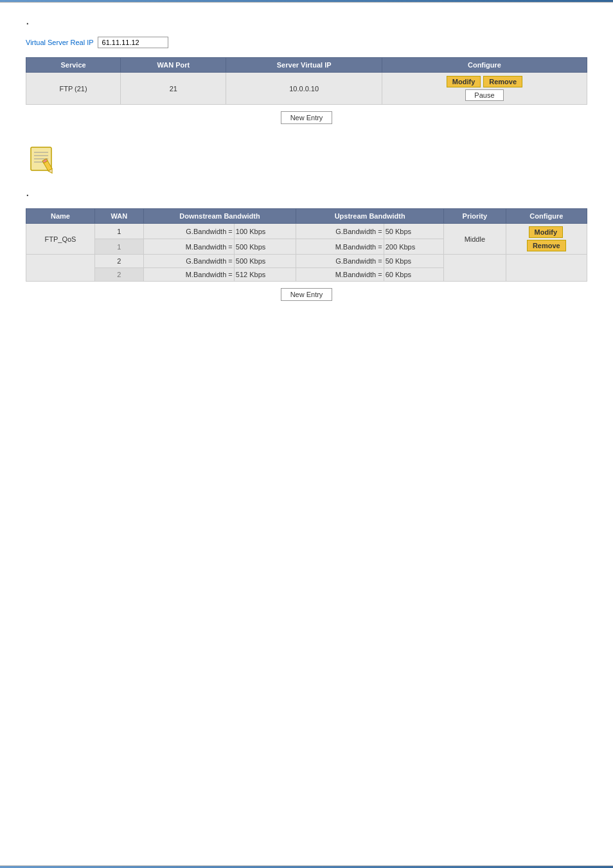 This screenshot has height=868, width=613. What do you see at coordinates (484, 95) in the screenshot?
I see `pause-button: Pause` at bounding box center [484, 95].